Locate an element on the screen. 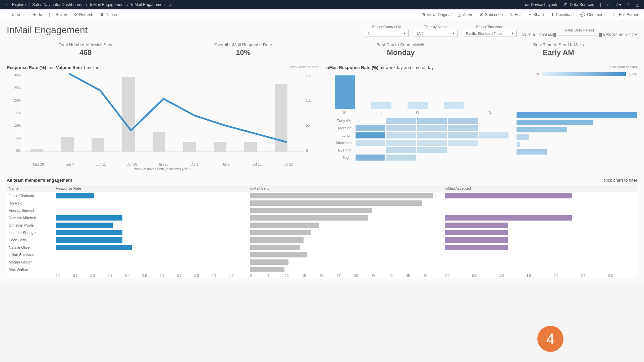 Image resolution: width=644 pixels, height=362 pixels. notifications-icon: △ is located at coordinates (637, 5).